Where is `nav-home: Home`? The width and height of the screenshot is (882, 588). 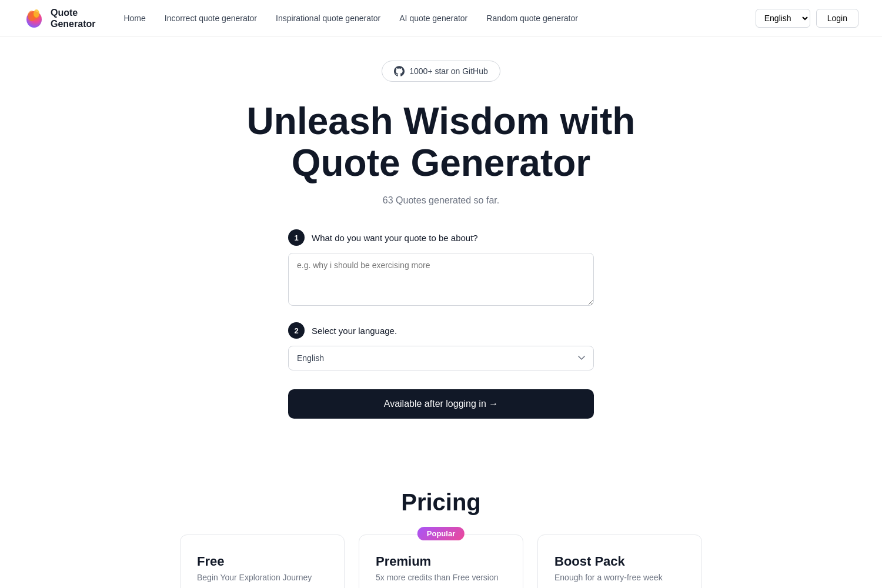 nav-home: Home is located at coordinates (134, 18).